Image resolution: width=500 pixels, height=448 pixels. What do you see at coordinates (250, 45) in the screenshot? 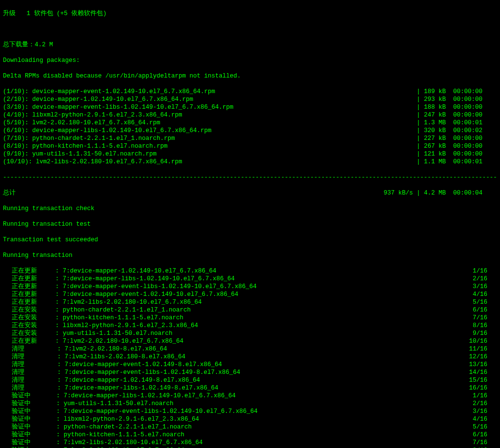
I see `total-download: 总下载量：4.2 M` at bounding box center [250, 45].